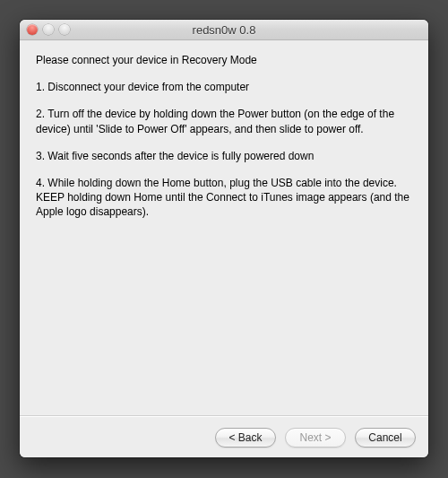 The height and width of the screenshot is (478, 448). I want to click on close-icon, so click(32, 30).